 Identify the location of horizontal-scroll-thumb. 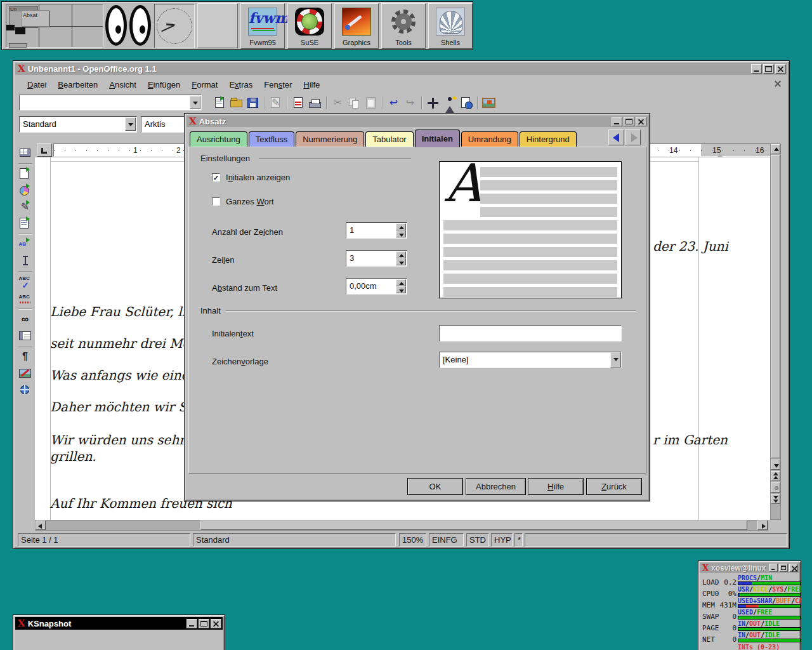
(474, 526).